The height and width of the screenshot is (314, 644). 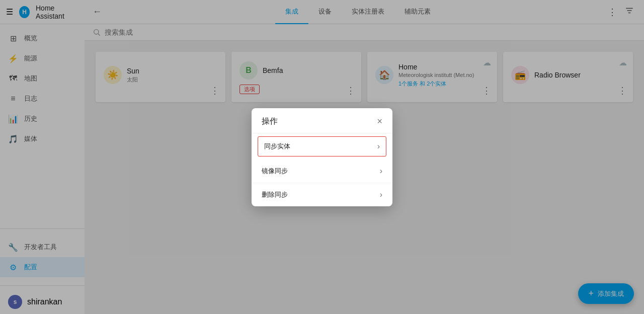 I want to click on dialog-item-sync-entities: 同步实体 ›, so click(x=322, y=146).